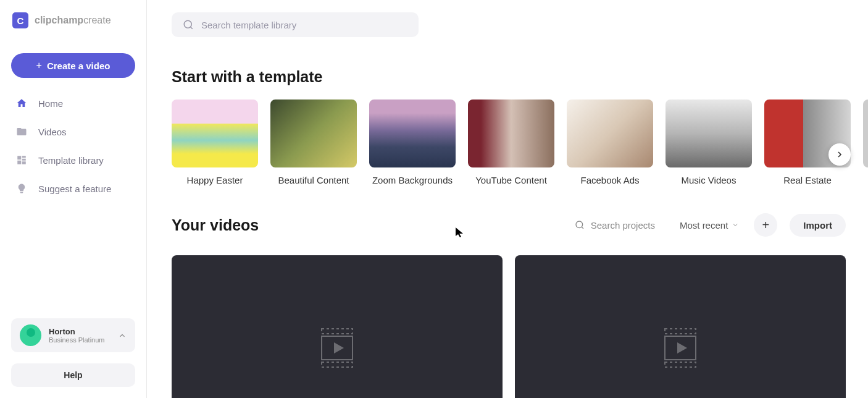 This screenshot has height=398, width=868. I want to click on logo-mark: C, so click(20, 20).